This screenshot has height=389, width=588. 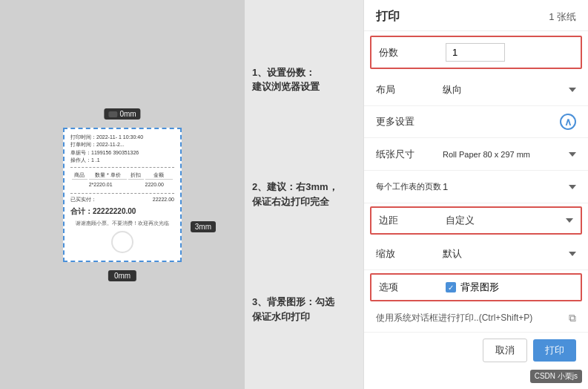 I want to click on receipt-footer: 谢谢惠顾小票。不要消费！欢迎再次光临, so click(x=122, y=224).